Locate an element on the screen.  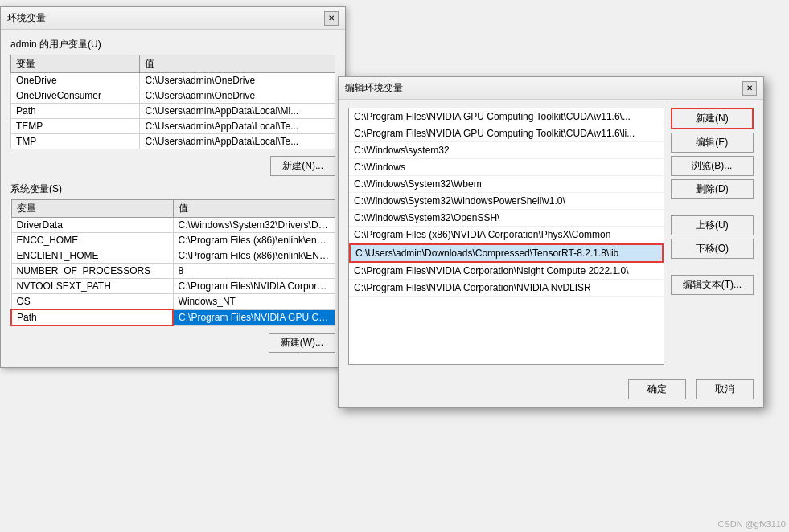
user-var-cell: OneDrive is located at coordinates (76, 80).